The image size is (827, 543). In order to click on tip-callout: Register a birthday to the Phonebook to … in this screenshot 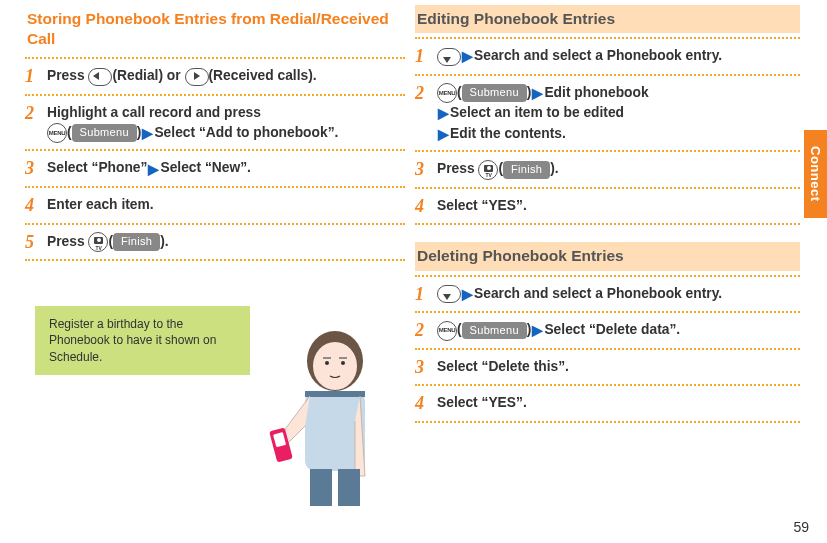, I will do `click(142, 340)`.